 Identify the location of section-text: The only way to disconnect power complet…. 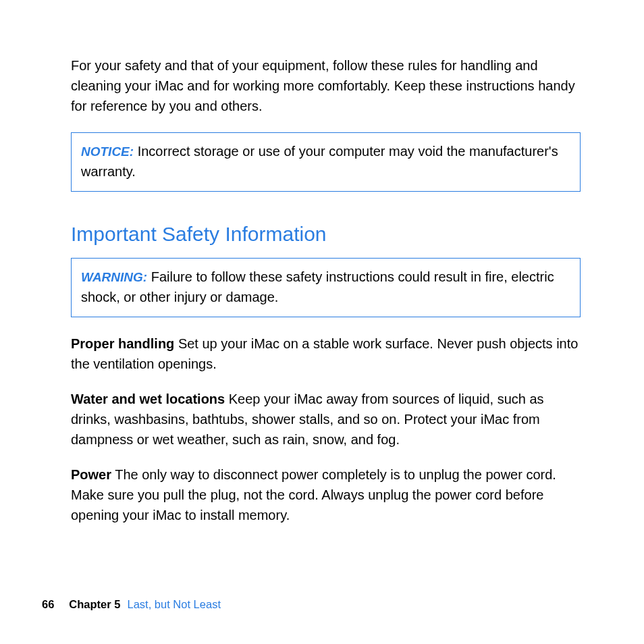
(313, 495).